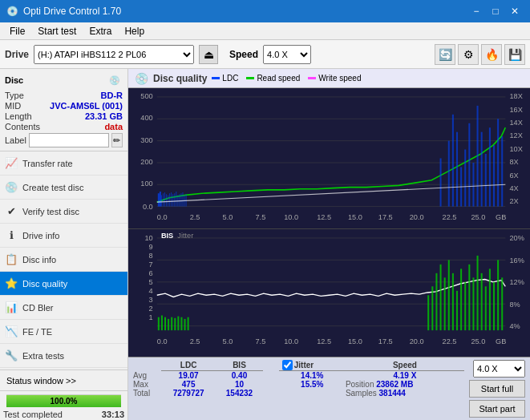  Describe the element at coordinates (445, 55) in the screenshot. I see `refresh-icon: 🔄` at that location.